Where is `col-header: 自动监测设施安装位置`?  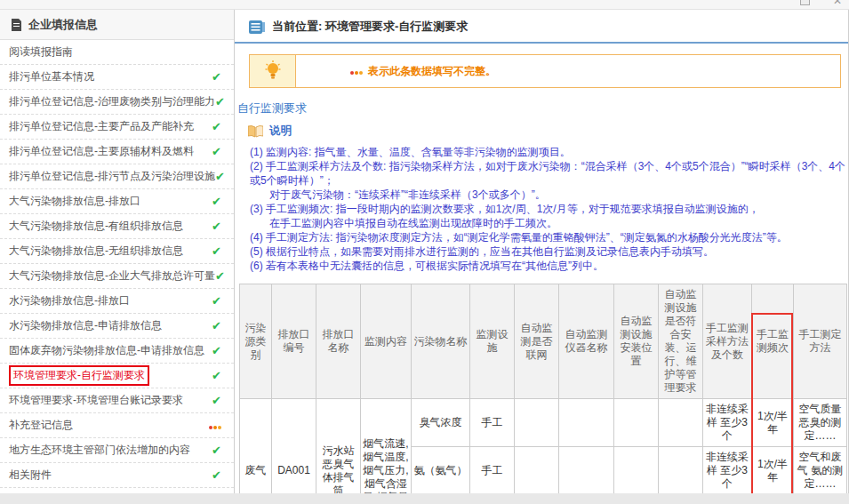
col-header: 自动监测设施安装位置 is located at coordinates (637, 341).